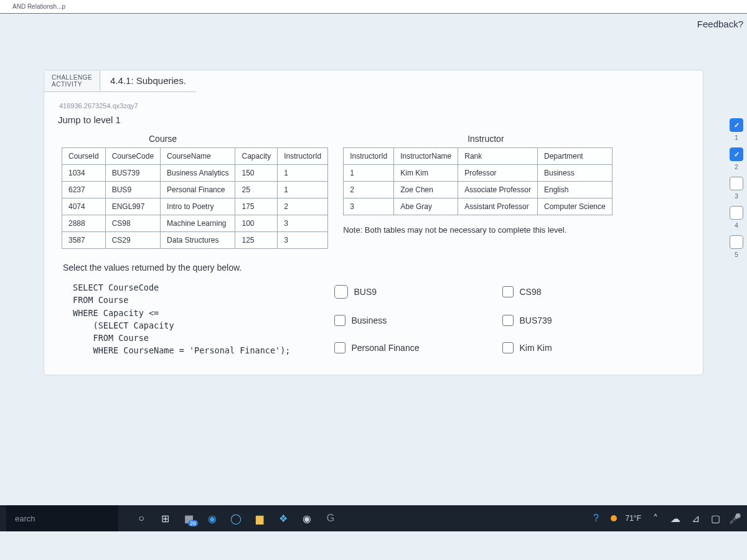  What do you see at coordinates (575, 157) in the screenshot?
I see `th: Department` at bounding box center [575, 157].